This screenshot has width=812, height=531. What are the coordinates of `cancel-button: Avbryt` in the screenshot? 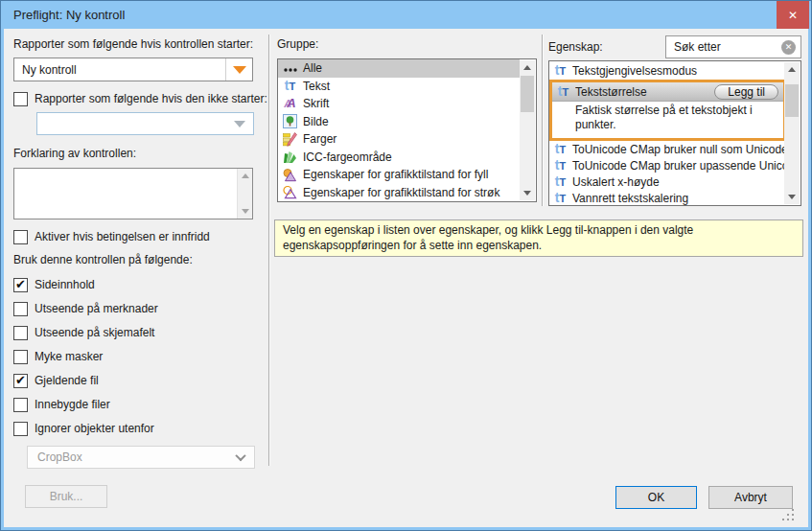 It's located at (751, 497).